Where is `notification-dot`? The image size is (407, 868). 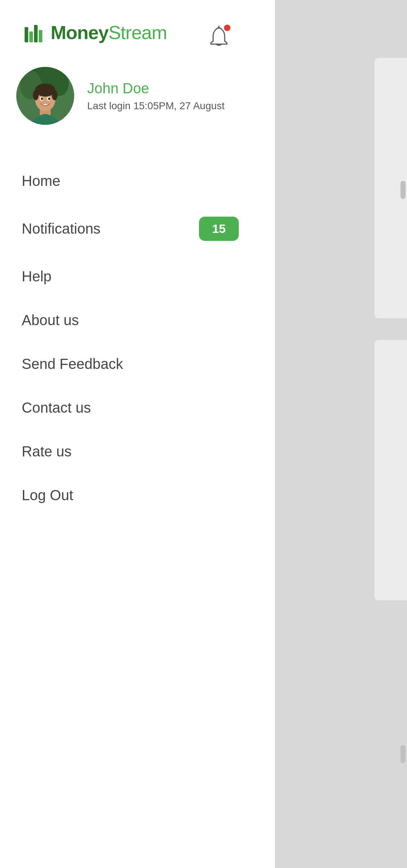
notification-dot is located at coordinates (227, 28).